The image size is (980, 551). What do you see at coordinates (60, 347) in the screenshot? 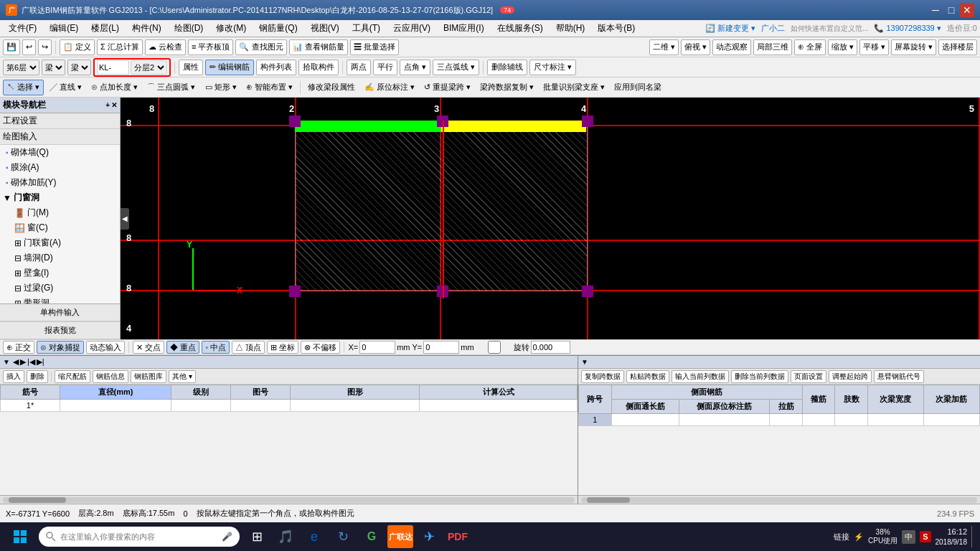
I see `snap-object-btn: ⊙ 对象捕捉` at bounding box center [60, 347].